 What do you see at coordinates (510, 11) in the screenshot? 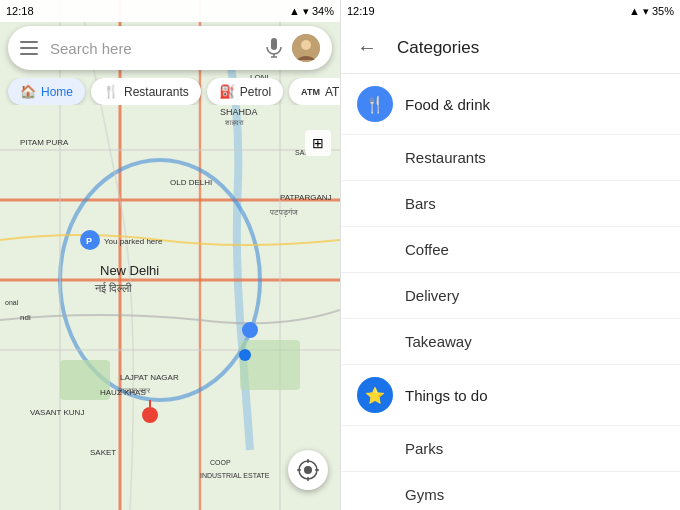
I see `right-status-bar: 12:19 ▲ ▾ 35%` at bounding box center [510, 11].